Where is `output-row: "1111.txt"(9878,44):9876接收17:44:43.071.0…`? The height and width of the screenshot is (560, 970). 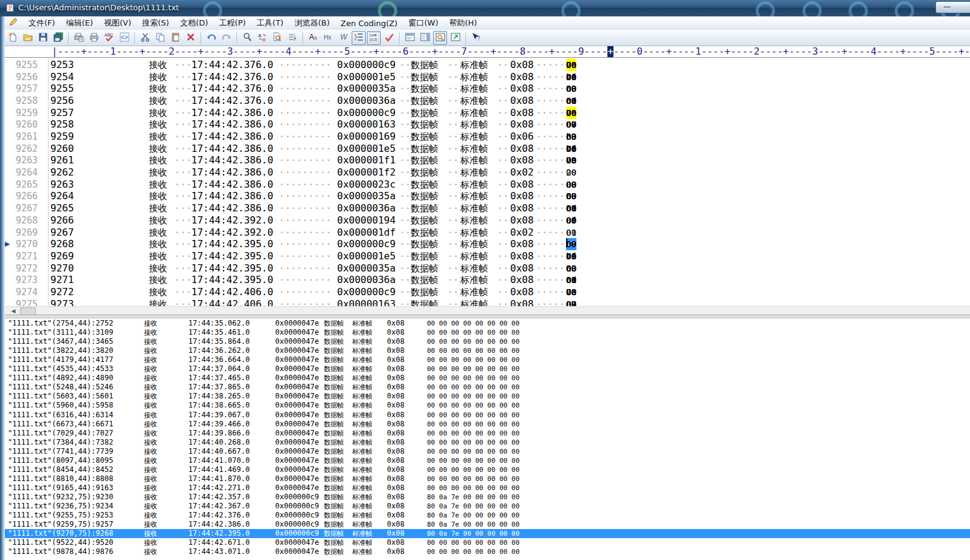
output-row: "1111.txt"(9878,44):9876接收17:44:43.071.0… is located at coordinates (485, 551).